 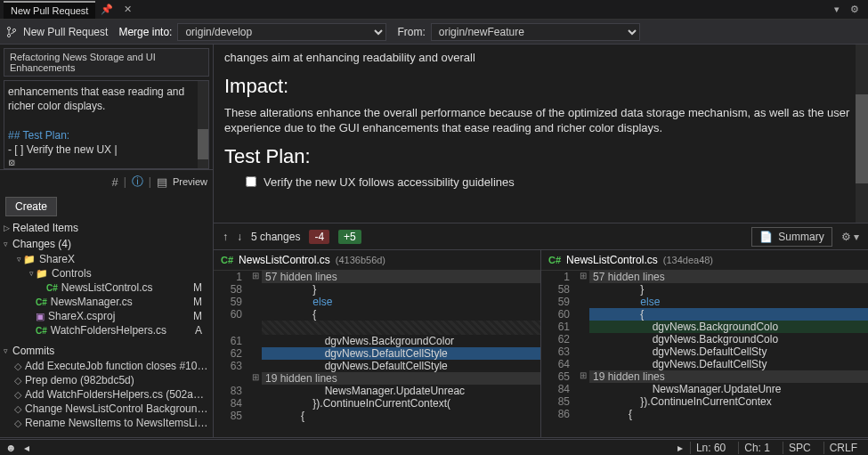 I want to click on file-header-right: C# NewsListControl.cs (134dea48), so click(x=705, y=260).